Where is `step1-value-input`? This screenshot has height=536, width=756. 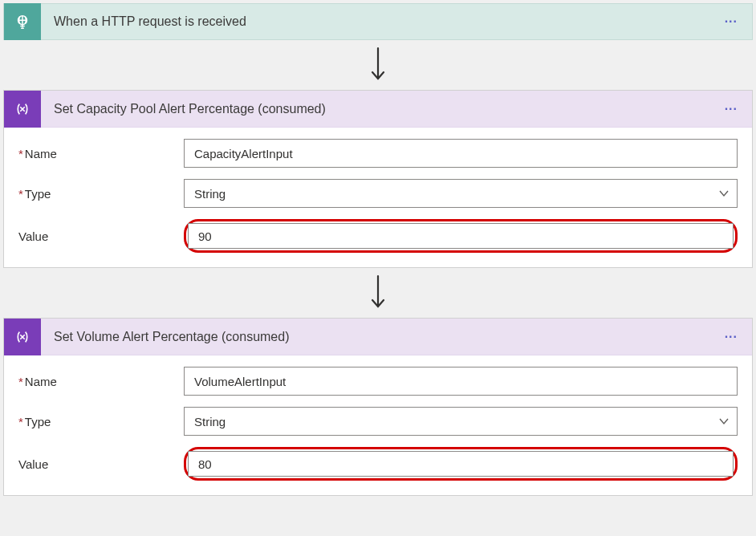 step1-value-input is located at coordinates (461, 236).